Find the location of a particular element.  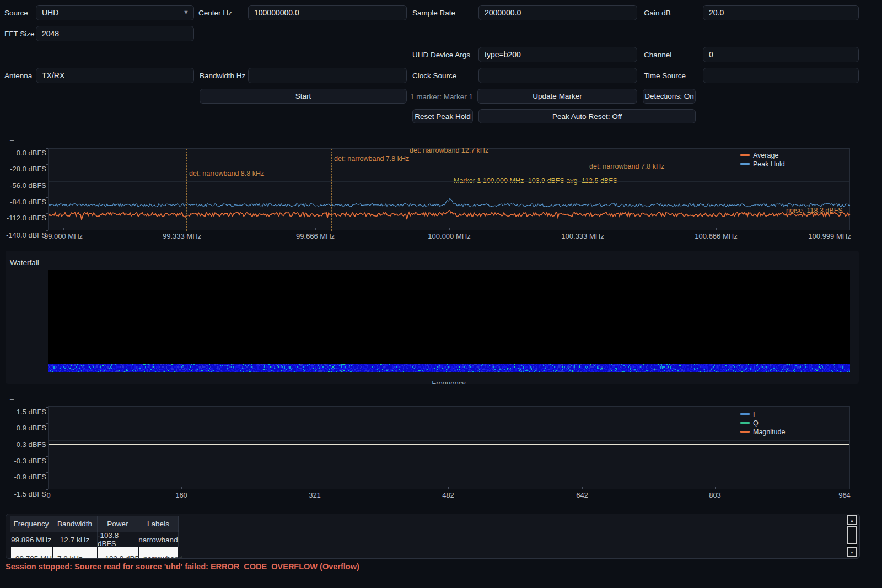

iq-y-tick: 0.9 dBFS is located at coordinates (23, 428).